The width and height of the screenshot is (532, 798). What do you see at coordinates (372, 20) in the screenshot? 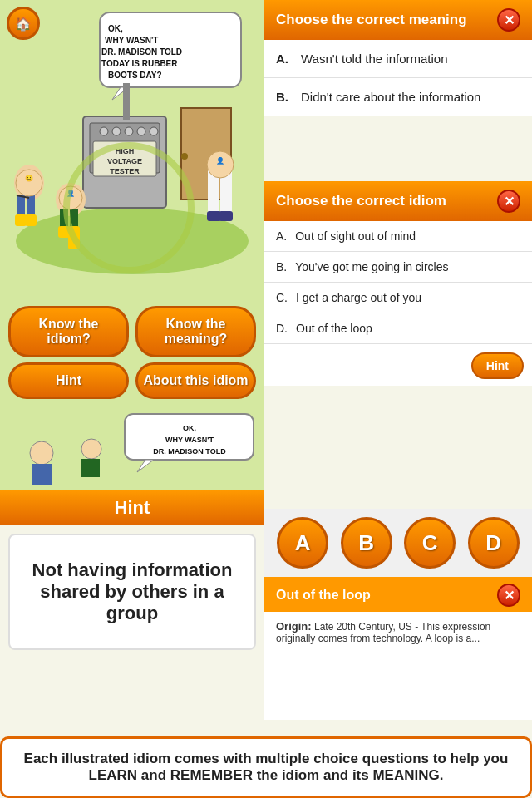
I see `meaning-header-label: Choose the correct meaning` at bounding box center [372, 20].